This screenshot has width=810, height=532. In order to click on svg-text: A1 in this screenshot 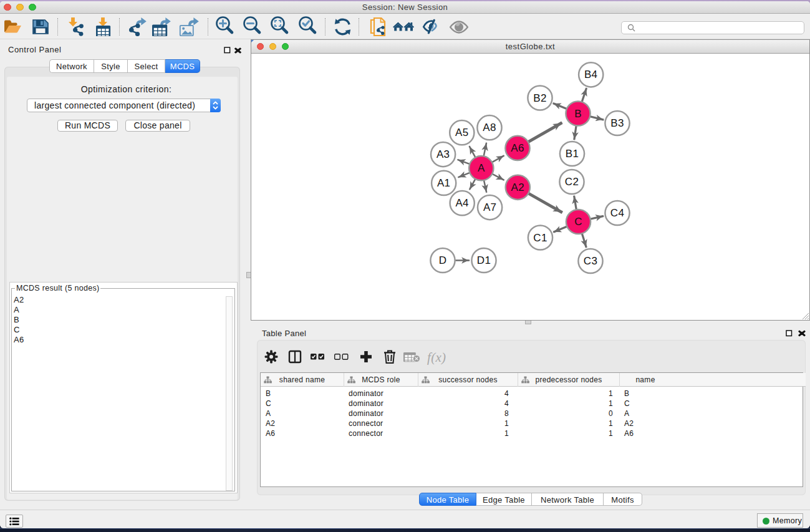, I will do `click(444, 183)`.